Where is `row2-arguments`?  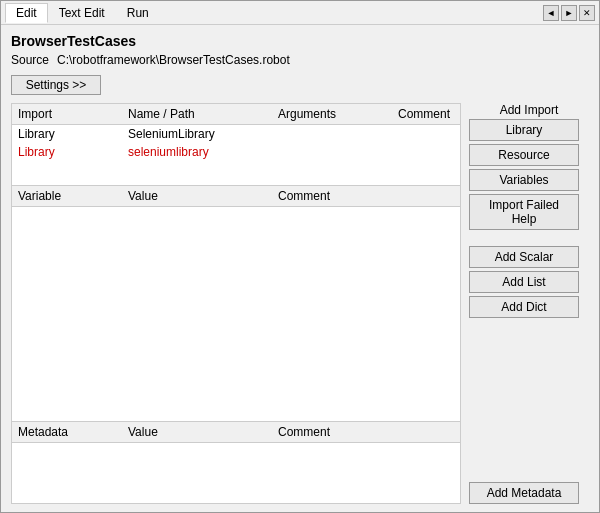
row2-arguments is located at coordinates (338, 152).